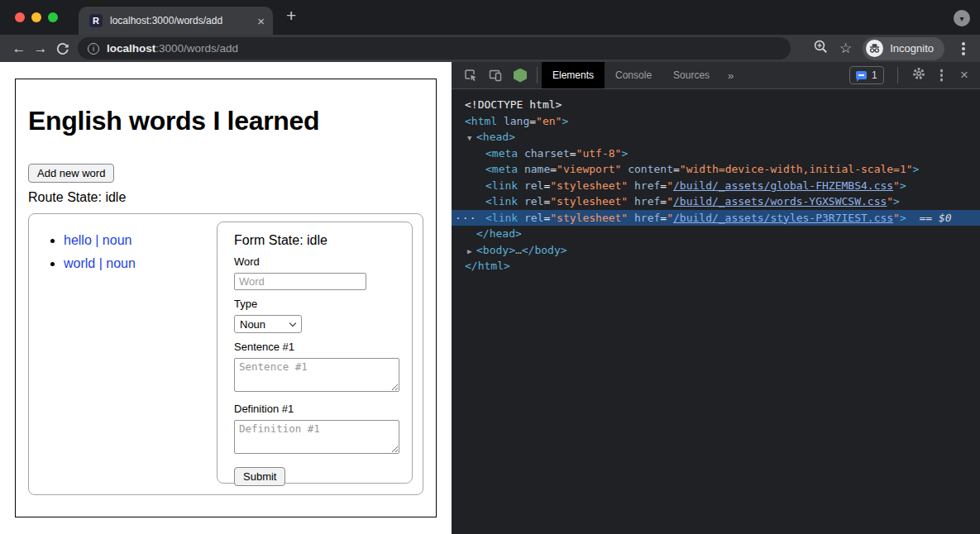 This screenshot has height=534, width=980. I want to click on browser-tab: R localhost:3000/words/add ×, so click(175, 21).